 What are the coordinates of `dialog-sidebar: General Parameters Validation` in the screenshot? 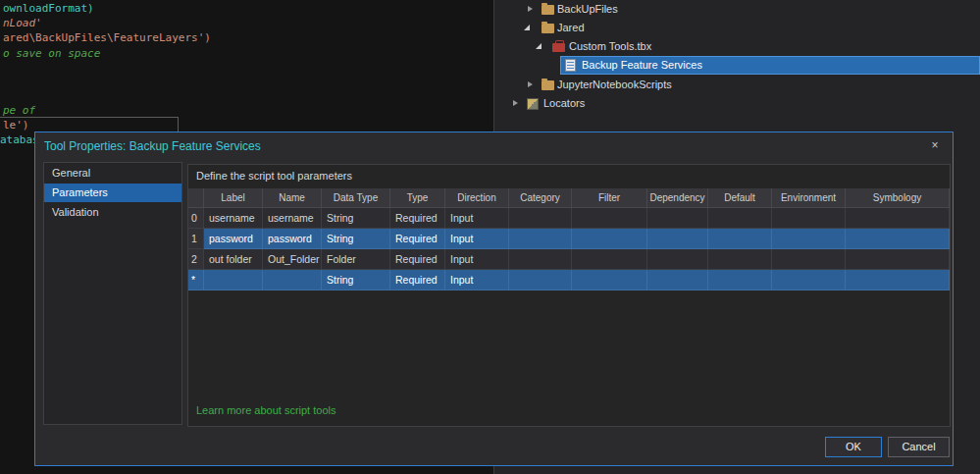 It's located at (113, 293).